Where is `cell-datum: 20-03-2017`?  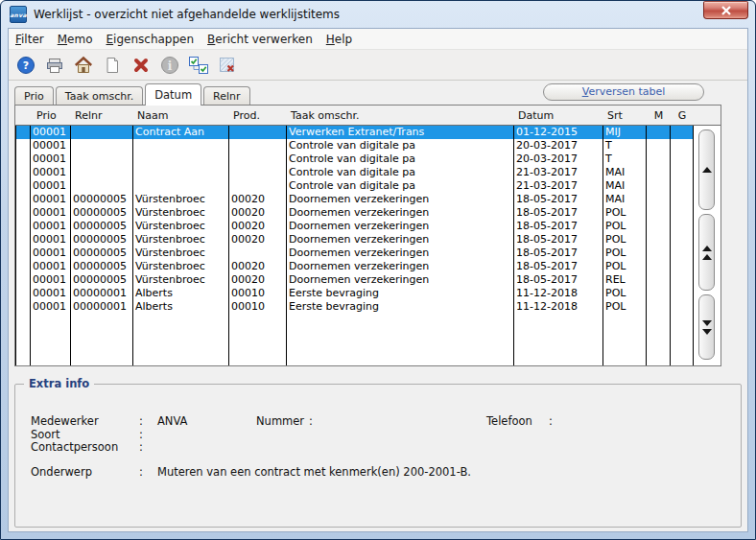
cell-datum: 20-03-2017 is located at coordinates (558, 159).